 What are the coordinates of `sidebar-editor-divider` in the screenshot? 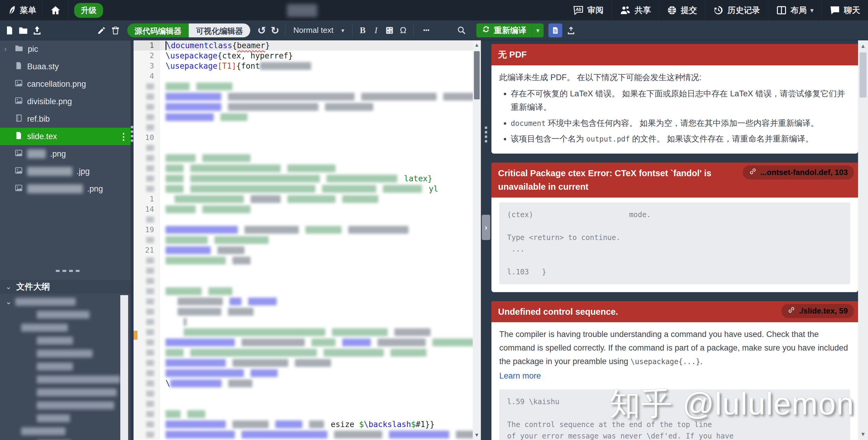 It's located at (132, 240).